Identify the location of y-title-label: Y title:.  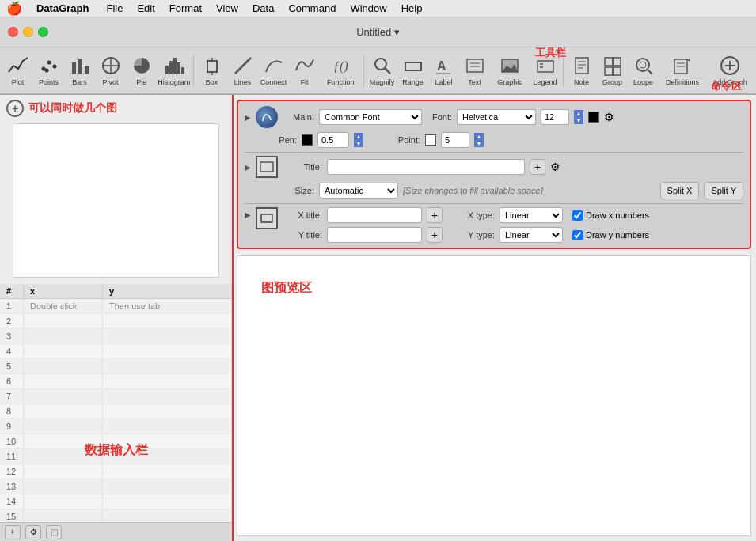
(302, 235).